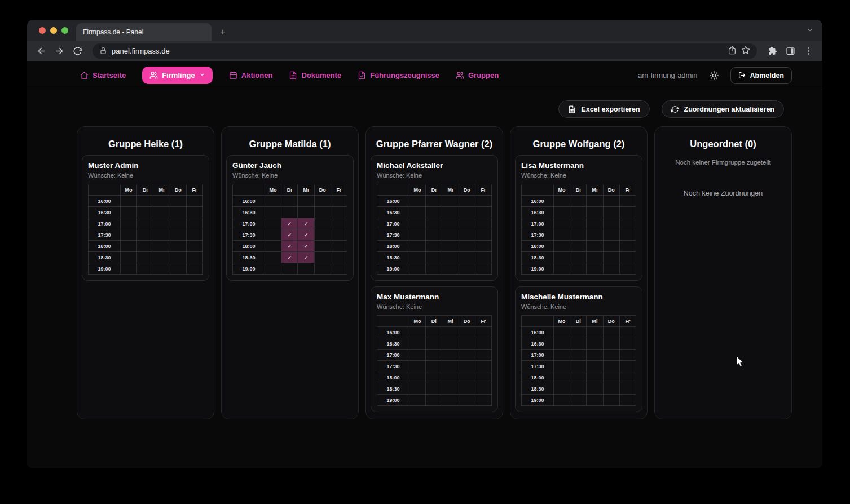 Image resolution: width=850 pixels, height=504 pixels. I want to click on close-window-button, so click(42, 30).